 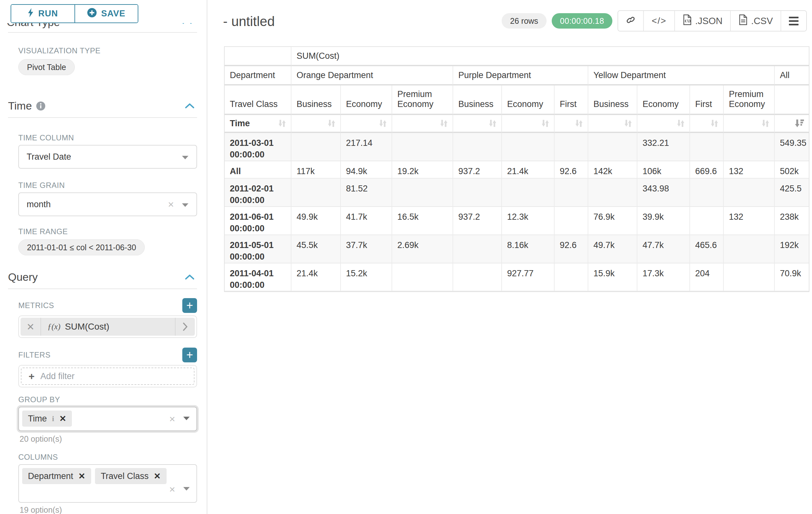 I want to click on add-metric-button: +, so click(x=190, y=305).